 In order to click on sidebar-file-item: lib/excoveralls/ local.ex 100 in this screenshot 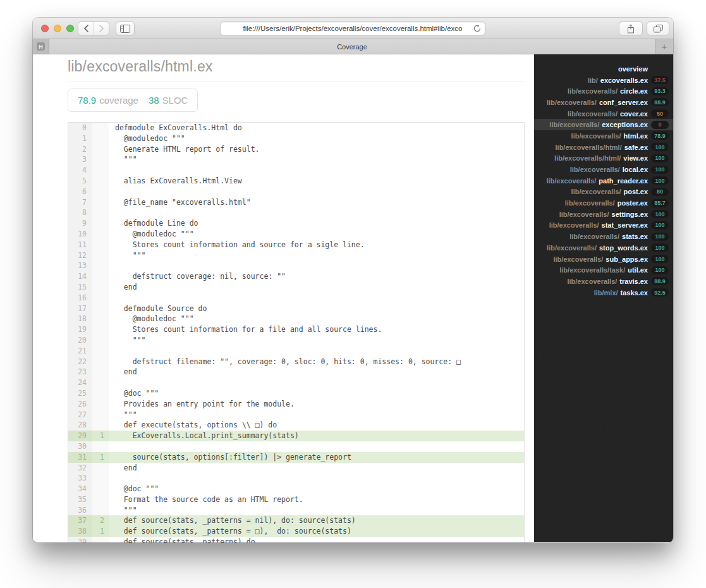, I will do `click(604, 169)`.